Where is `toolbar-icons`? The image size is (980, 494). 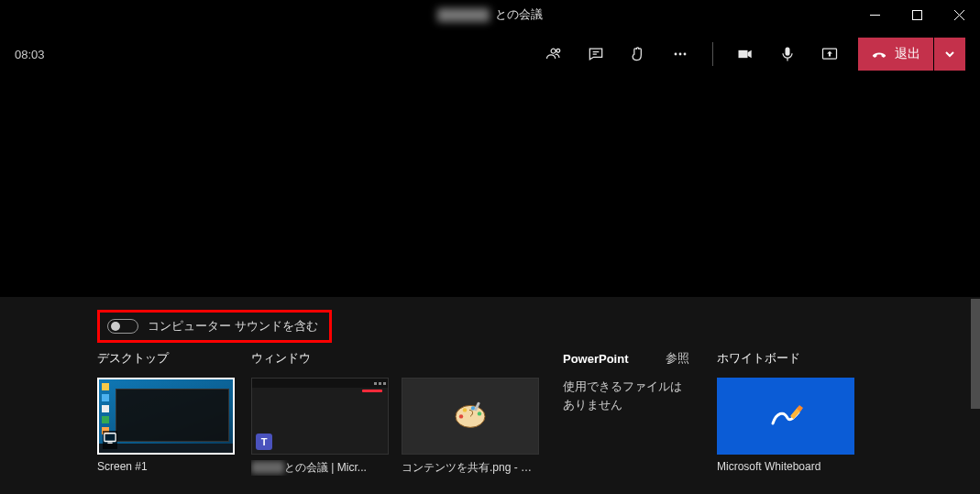
toolbar-icons is located at coordinates (691, 54).